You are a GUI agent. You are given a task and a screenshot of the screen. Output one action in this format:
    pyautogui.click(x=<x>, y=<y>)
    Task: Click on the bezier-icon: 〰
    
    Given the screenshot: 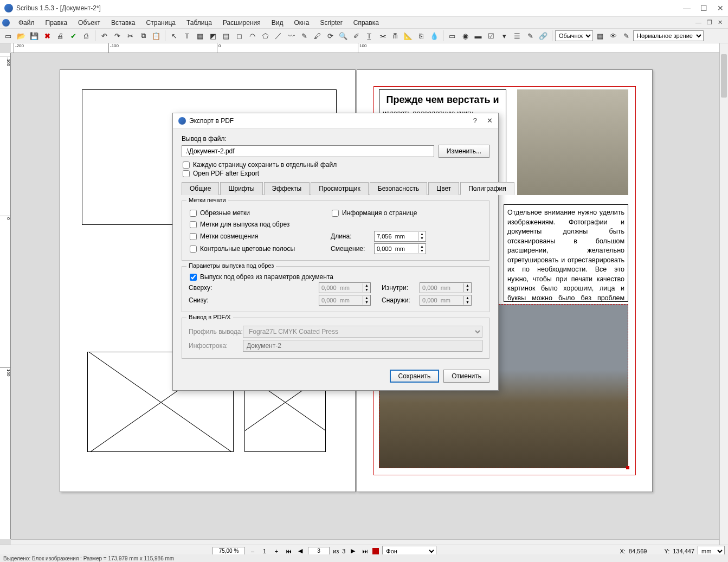 What is the action you would take?
    pyautogui.click(x=291, y=36)
    